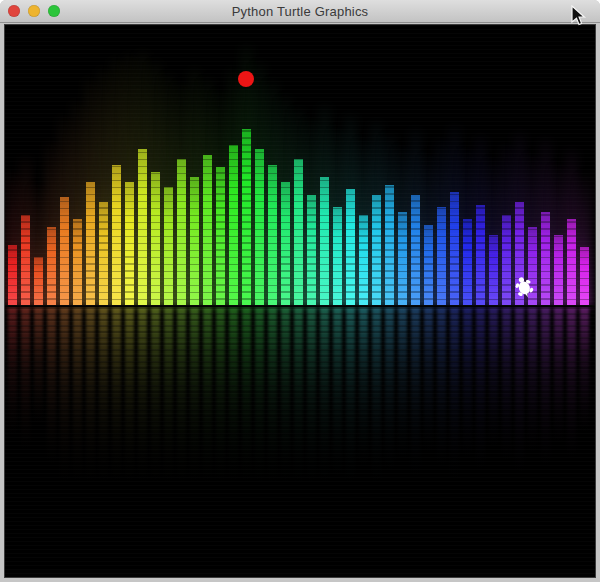 This screenshot has width=600, height=582. Describe the element at coordinates (34, 11) in the screenshot. I see `minimize-button` at that location.